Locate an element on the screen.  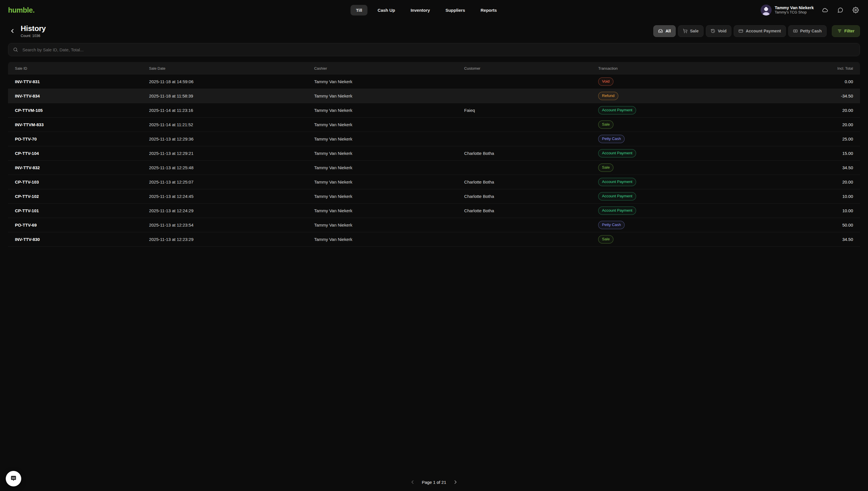
filter-tab-account-payment: Account Payment is located at coordinates (760, 31).